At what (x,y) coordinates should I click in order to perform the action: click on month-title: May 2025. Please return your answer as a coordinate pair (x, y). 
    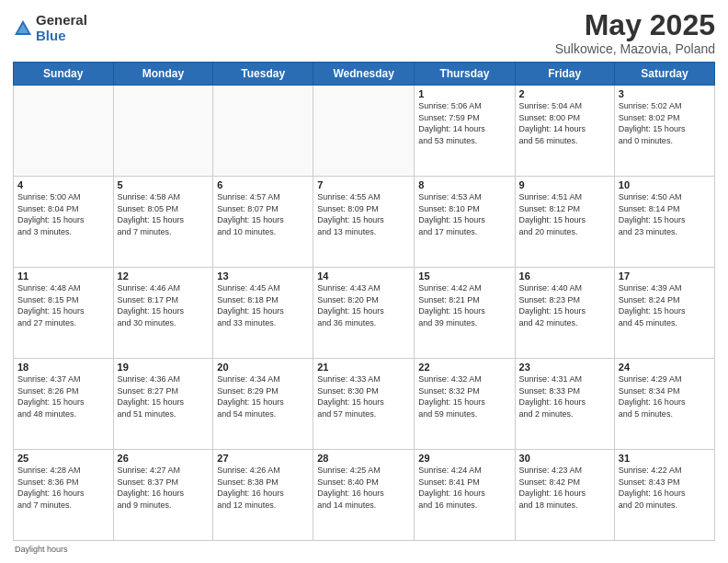
    Looking at the image, I should click on (635, 26).